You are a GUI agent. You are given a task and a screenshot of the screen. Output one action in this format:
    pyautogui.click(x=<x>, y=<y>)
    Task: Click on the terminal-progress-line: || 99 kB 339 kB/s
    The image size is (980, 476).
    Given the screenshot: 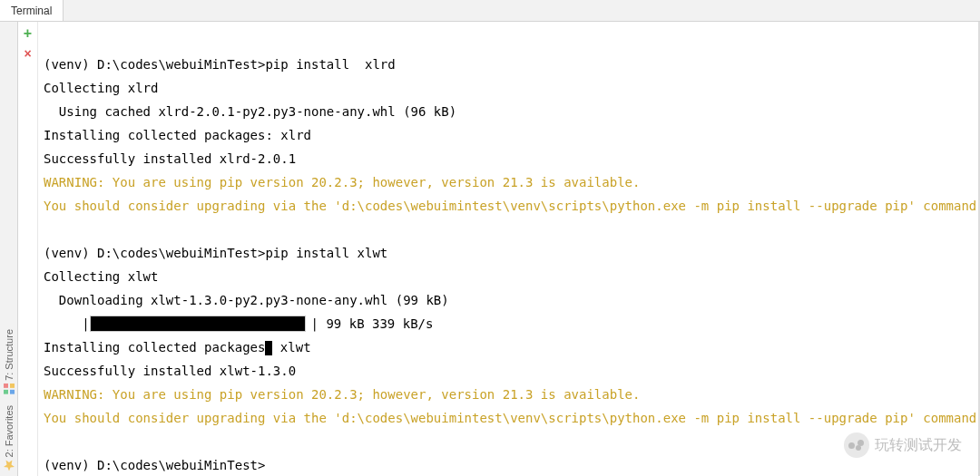 What is the action you would take?
    pyautogui.click(x=508, y=324)
    